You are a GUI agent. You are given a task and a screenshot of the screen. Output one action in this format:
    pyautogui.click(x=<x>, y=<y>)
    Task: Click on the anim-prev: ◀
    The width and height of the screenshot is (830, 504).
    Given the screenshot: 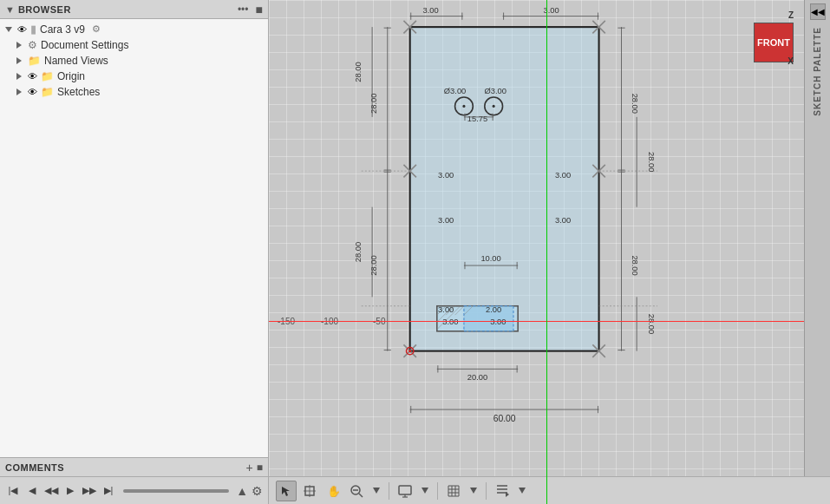 What is the action you would take?
    pyautogui.click(x=32, y=491)
    